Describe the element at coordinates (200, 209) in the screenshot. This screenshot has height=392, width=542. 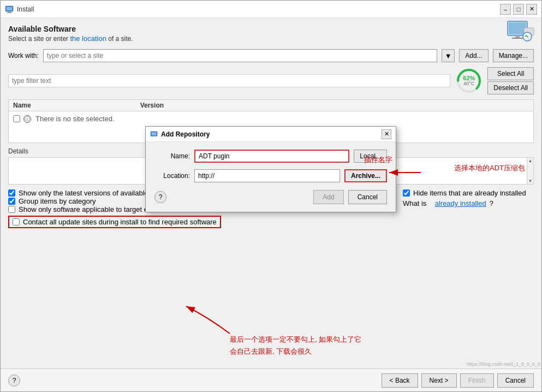
I see `left-options: Show only the latest versions of availab…` at that location.